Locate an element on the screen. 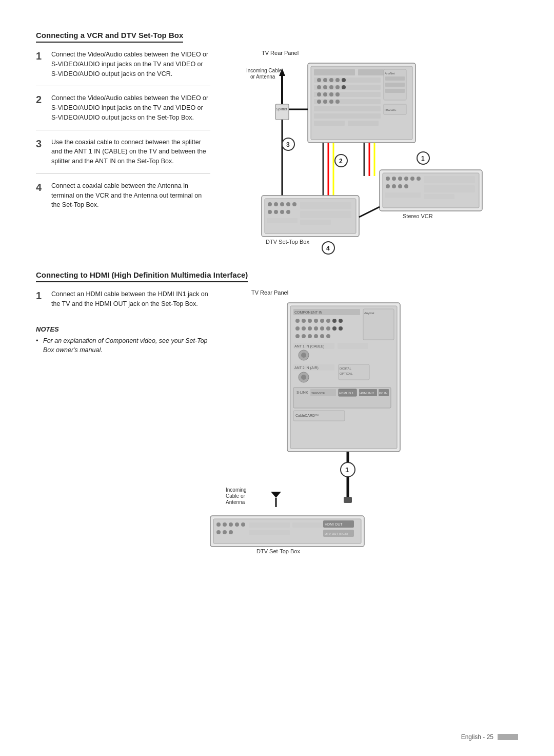  section1-title: Connecting a VCR and DTV Set-Top Box is located at coordinates (110, 37).